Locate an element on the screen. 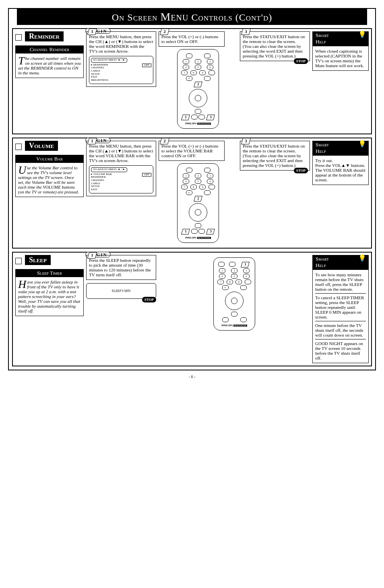 The height and width of the screenshot is (588, 384). sleep-help: Smart Help To see how many minutes remai… is located at coordinates (341, 309).